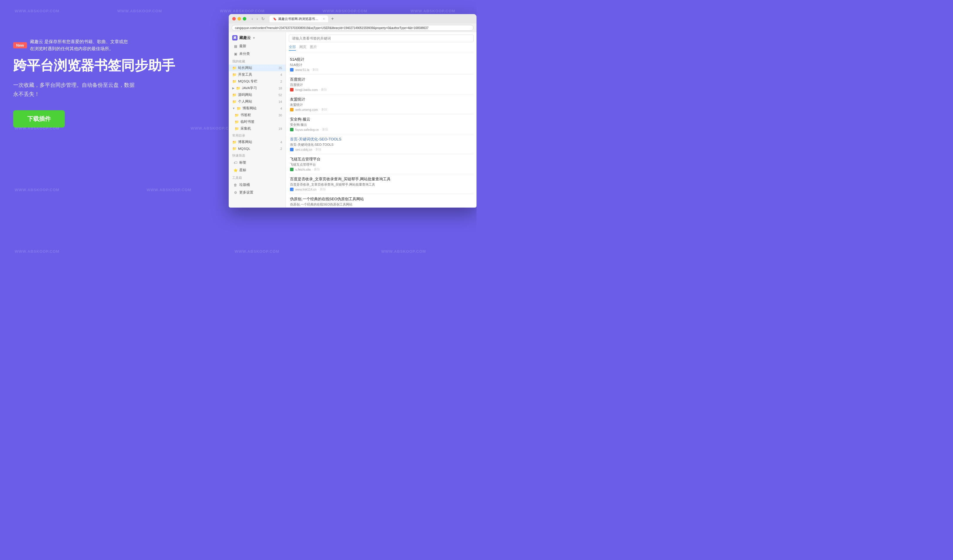 The image size is (953, 560). Describe the element at coordinates (257, 102) in the screenshot. I see `sidebar-folder-personal: 📁 个人网站 14` at that location.